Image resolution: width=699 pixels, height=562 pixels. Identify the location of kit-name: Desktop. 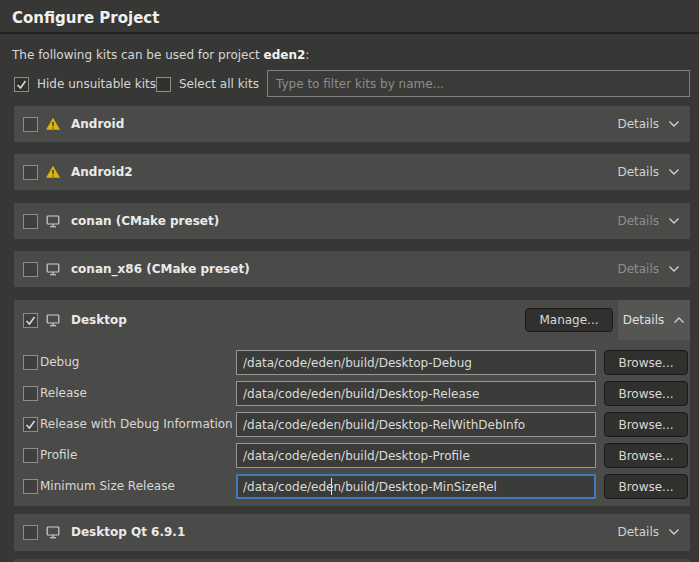
(99, 320).